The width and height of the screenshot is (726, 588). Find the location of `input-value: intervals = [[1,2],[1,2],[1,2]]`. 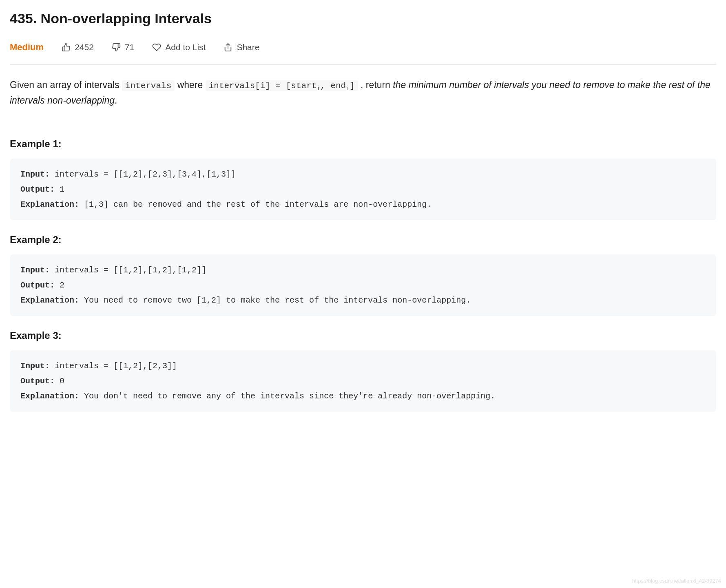

input-value: intervals = [[1,2],[1,2],[1,2]] is located at coordinates (128, 270).